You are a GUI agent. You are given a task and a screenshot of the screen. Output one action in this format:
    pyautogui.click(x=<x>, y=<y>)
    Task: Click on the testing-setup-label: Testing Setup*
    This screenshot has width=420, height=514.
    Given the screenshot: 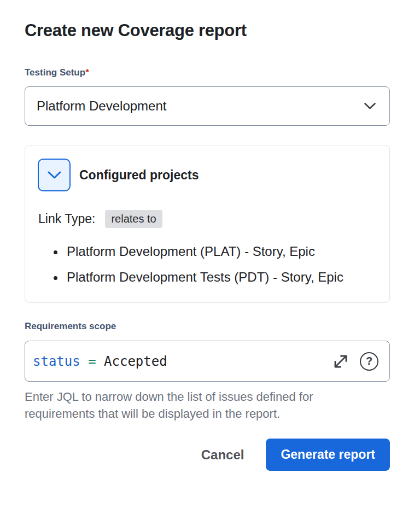 What is the action you would take?
    pyautogui.click(x=207, y=72)
    